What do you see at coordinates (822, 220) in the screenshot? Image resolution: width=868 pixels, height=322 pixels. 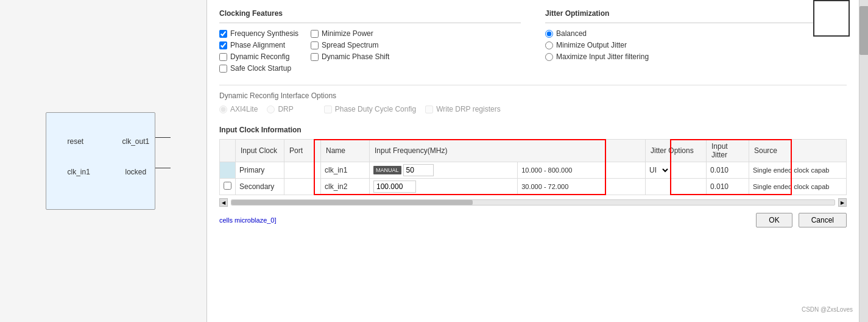 I see `cancel-button: Cancel` at bounding box center [822, 220].